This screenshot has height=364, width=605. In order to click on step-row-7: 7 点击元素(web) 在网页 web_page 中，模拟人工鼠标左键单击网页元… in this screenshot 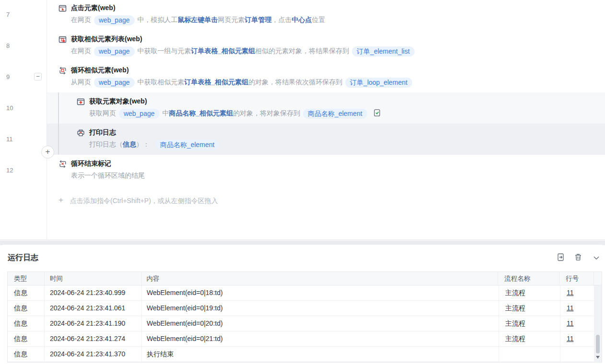, I will do `click(302, 15)`.